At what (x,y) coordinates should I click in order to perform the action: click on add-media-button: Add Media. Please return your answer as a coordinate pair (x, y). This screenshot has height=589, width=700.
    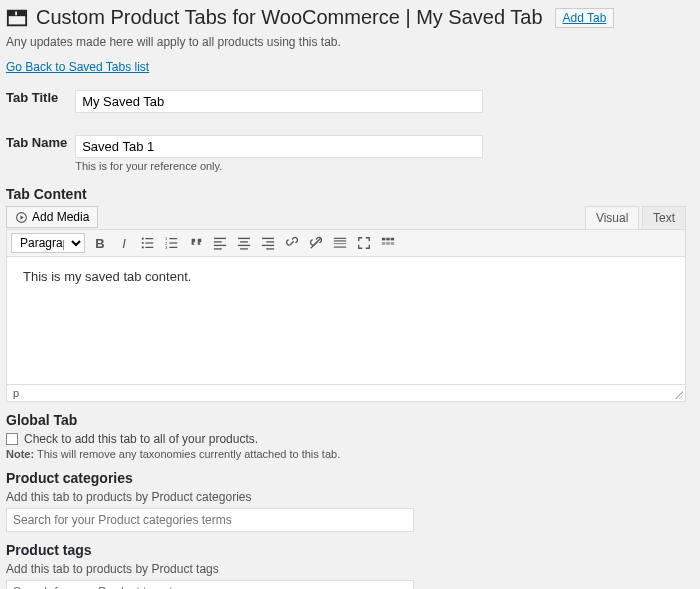
    Looking at the image, I should click on (52, 217).